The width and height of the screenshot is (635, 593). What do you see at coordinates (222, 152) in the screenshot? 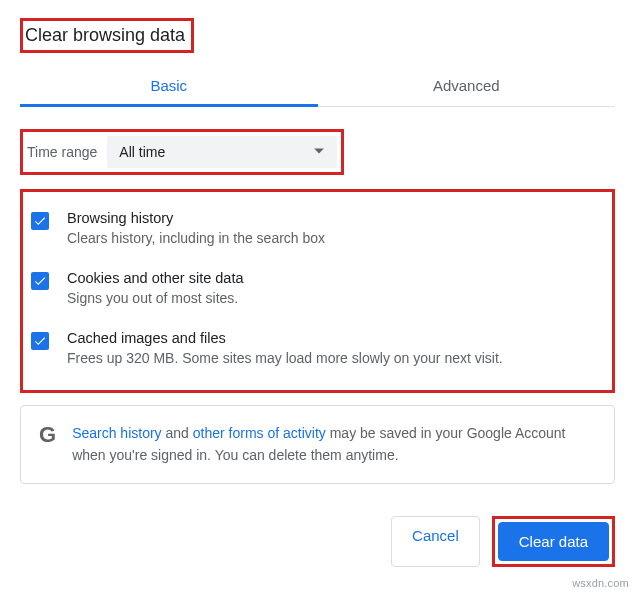
I see `time-range-select: All time` at bounding box center [222, 152].